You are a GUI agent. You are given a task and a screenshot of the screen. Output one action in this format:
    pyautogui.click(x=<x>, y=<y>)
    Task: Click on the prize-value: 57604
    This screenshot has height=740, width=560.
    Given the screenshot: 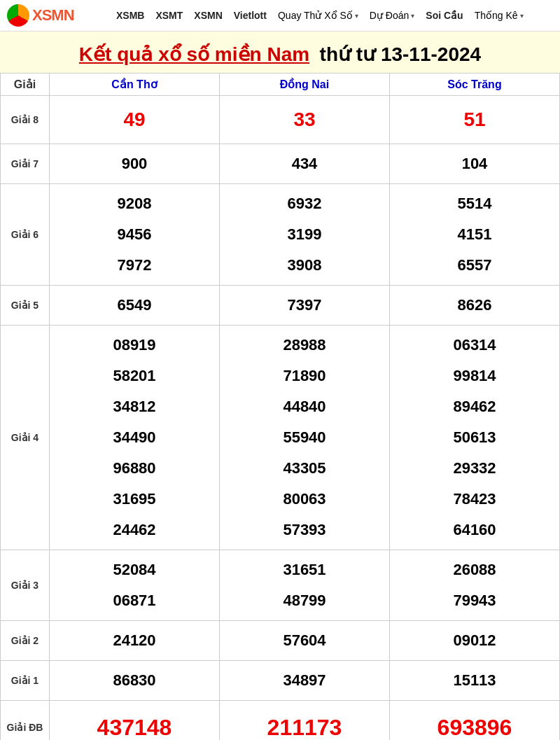 What is the action you would take?
    pyautogui.click(x=304, y=641)
    